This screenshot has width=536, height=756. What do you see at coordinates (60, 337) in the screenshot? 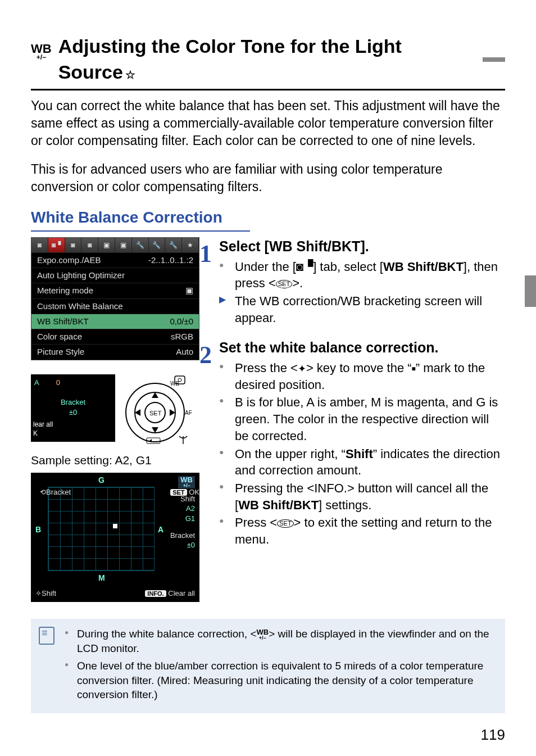
I see `menu-label: Color space` at bounding box center [60, 337].